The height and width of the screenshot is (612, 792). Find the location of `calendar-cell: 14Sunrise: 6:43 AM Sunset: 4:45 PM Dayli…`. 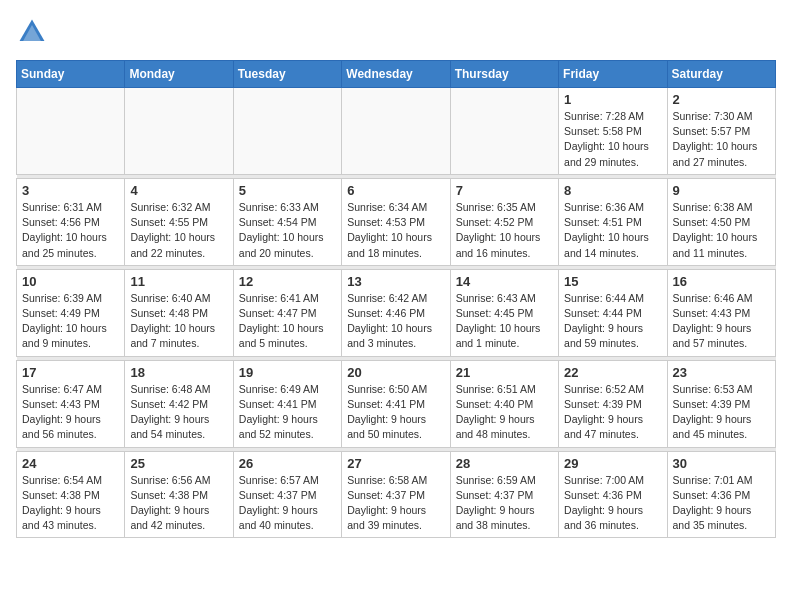

calendar-cell: 14Sunrise: 6:43 AM Sunset: 4:45 PM Dayli… is located at coordinates (504, 312).